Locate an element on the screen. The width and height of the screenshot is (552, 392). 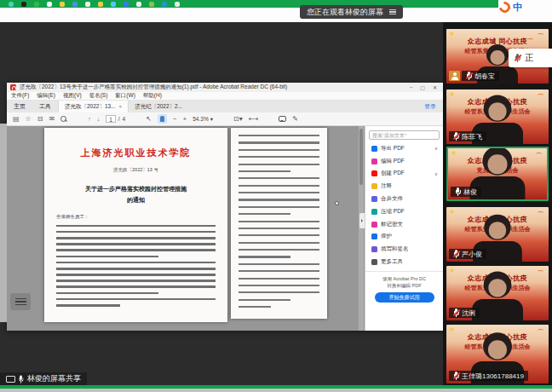
participant-tile: ★ 众志成城 同心抗疫 经管系党总支组织生活会 王佳璐13061788419 is located at coordinates (497, 355).